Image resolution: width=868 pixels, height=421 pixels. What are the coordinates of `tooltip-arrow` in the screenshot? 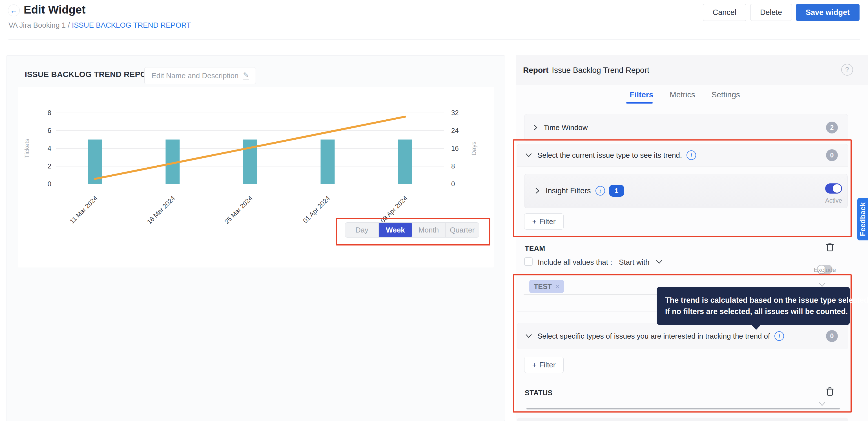 It's located at (756, 327).